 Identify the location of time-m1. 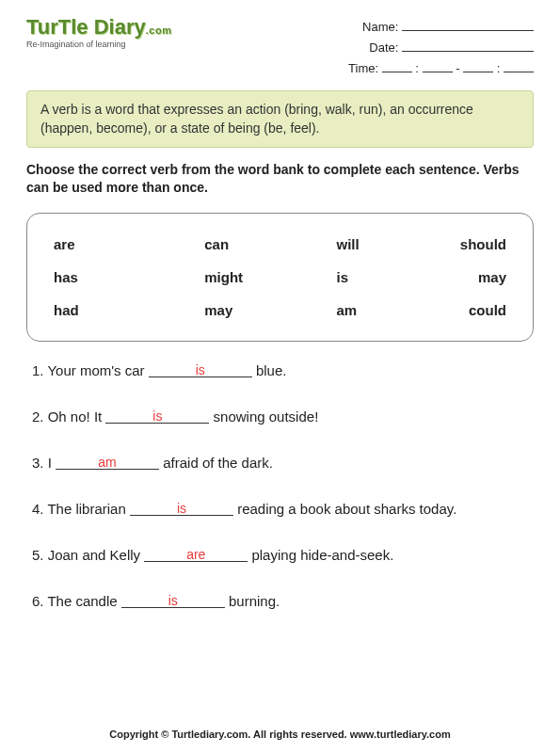
(438, 67).